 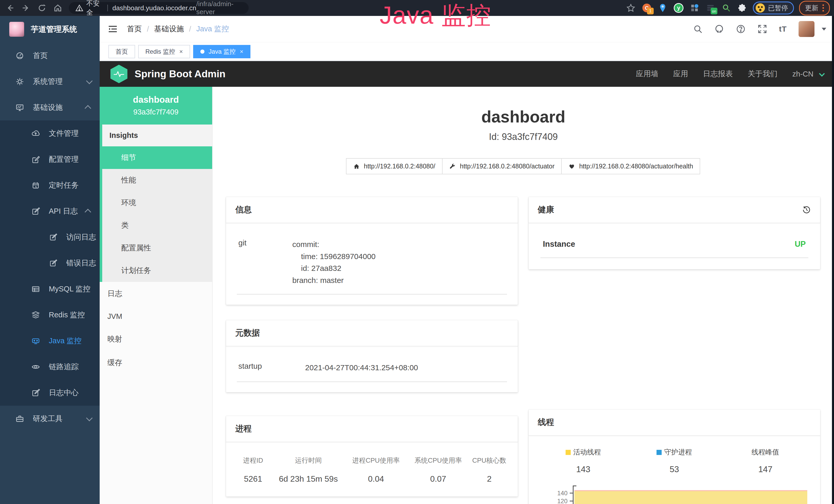 I want to click on metadata-card-title: 元数据, so click(x=372, y=334).